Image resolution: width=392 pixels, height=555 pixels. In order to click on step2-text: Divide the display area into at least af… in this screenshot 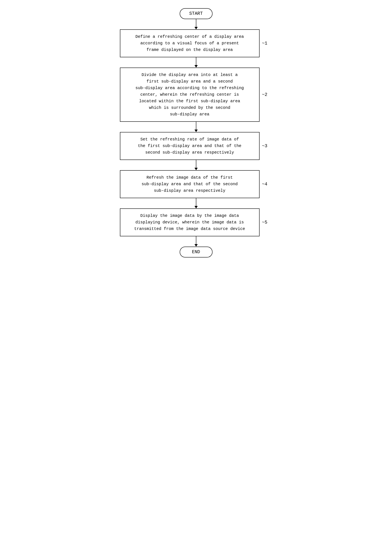, I will do `click(189, 95)`.